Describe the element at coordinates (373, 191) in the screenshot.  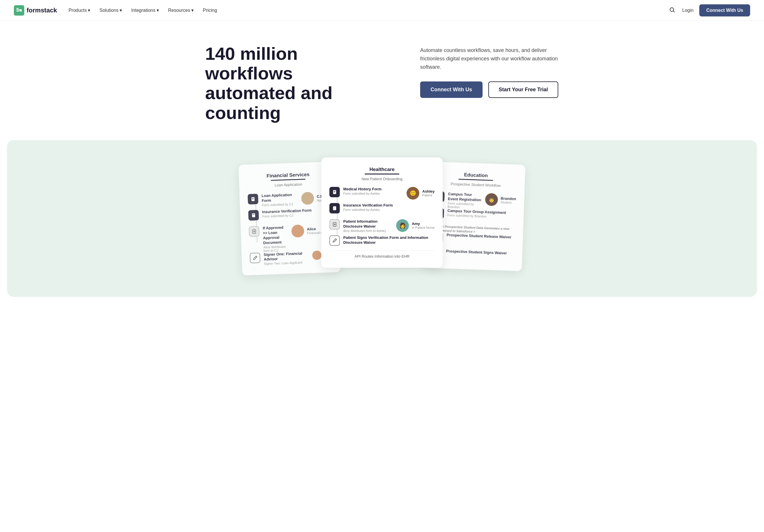
I see `step-info: Medical History Form Form submitted by A…` at that location.